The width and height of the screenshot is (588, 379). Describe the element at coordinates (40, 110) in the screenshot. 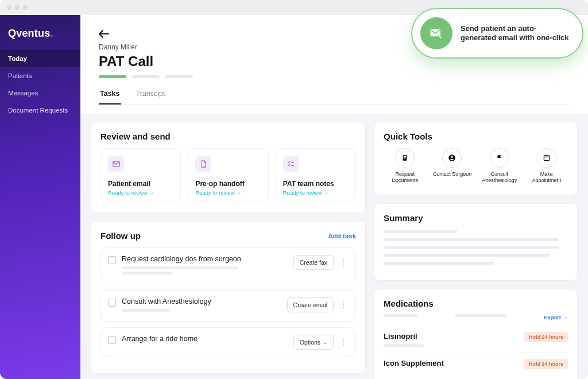

I see `sidebar-item-document-requests: Document Requests` at that location.